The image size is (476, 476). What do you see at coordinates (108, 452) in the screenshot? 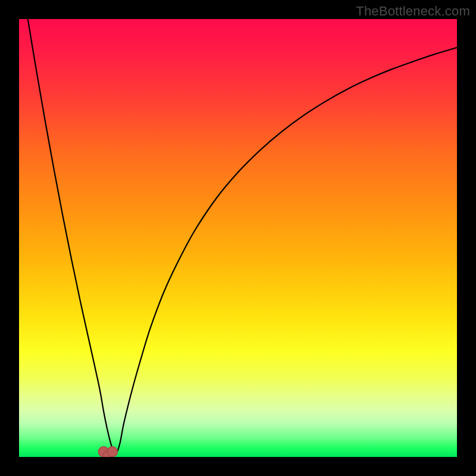
I see `minimum-markers` at bounding box center [108, 452].